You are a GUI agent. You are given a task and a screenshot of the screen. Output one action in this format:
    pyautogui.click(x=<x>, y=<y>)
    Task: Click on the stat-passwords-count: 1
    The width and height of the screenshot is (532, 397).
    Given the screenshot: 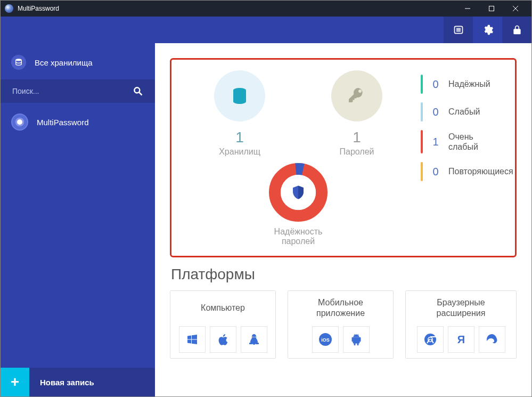 What is the action you would take?
    pyautogui.click(x=357, y=137)
    